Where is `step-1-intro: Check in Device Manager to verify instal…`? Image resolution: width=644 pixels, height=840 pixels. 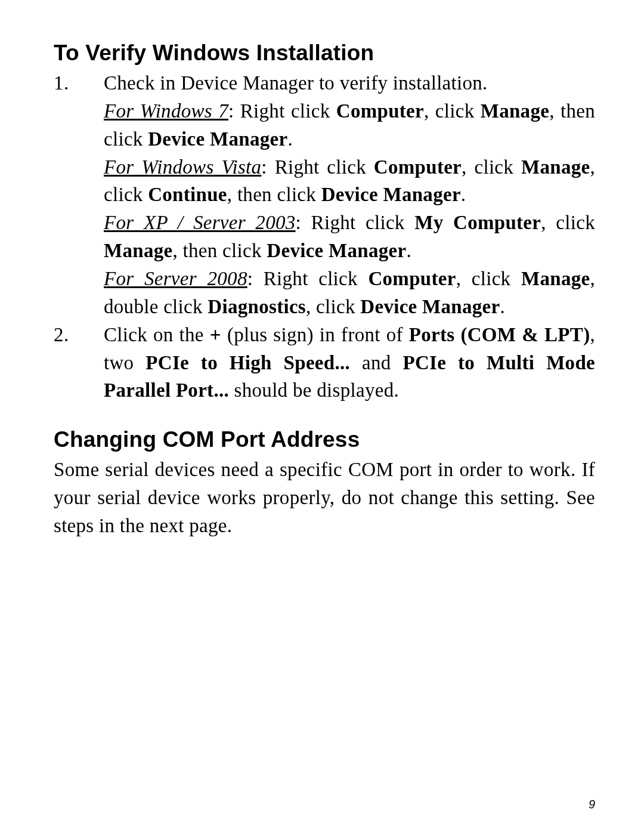
step-1-intro: Check in Device Manager to verify instal… is located at coordinates (349, 84).